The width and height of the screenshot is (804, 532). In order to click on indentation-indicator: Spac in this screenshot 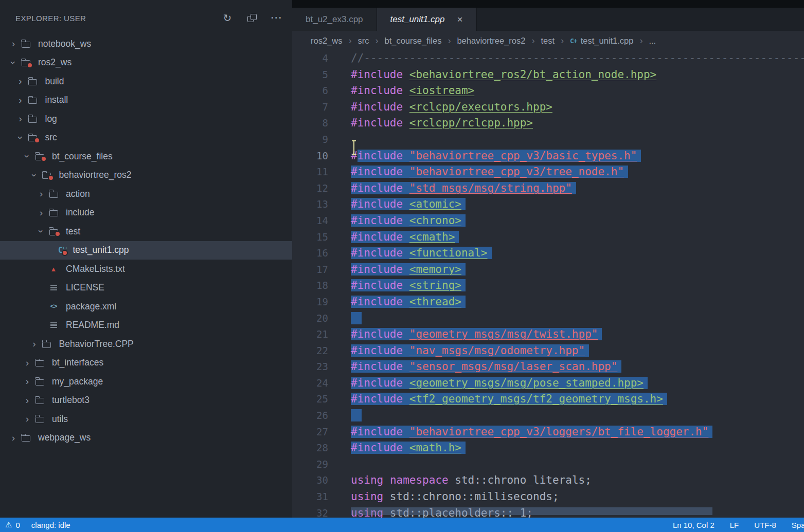, I will do `click(798, 525)`.